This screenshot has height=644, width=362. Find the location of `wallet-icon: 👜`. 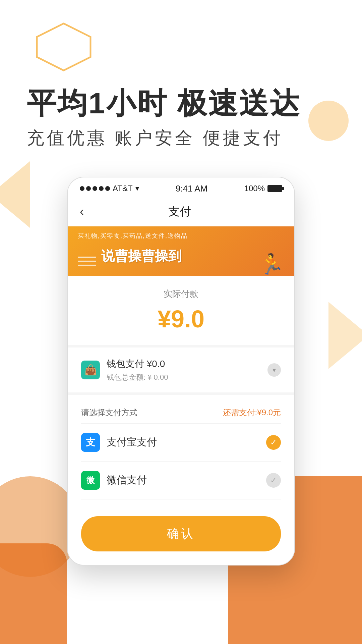

wallet-icon: 👜 is located at coordinates (90, 370).